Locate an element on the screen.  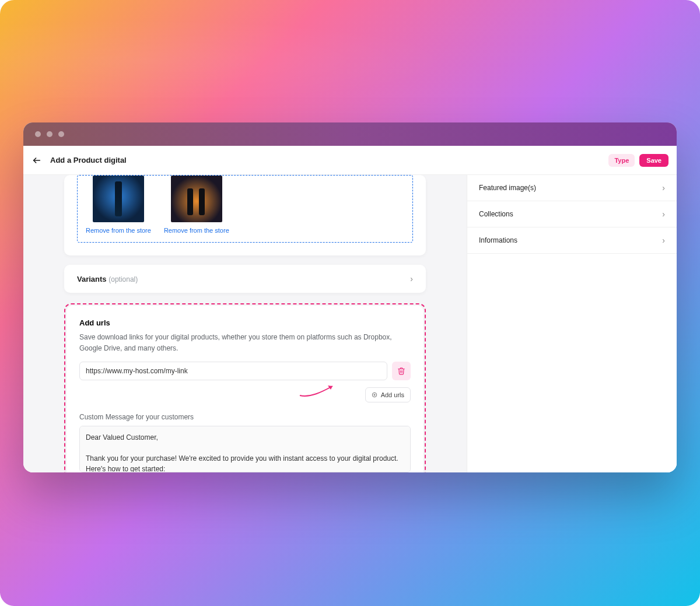
url-input is located at coordinates (233, 371).